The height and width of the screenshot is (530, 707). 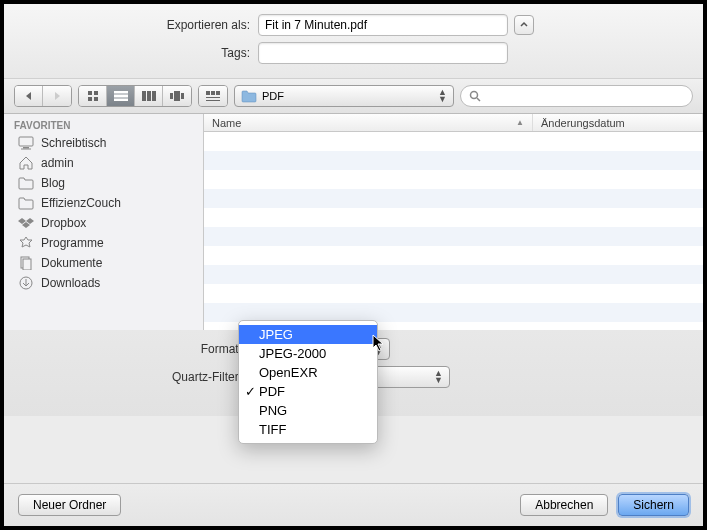 What do you see at coordinates (57, 96) in the screenshot?
I see `forward-button` at bounding box center [57, 96].